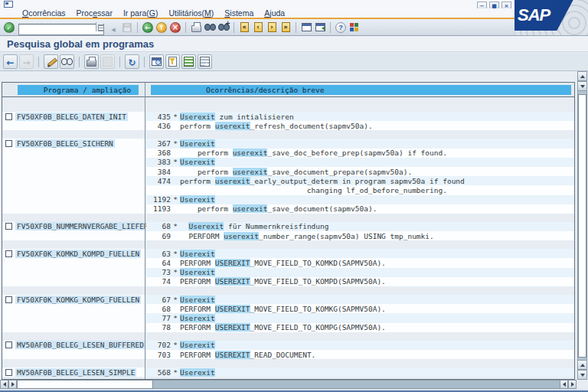  What do you see at coordinates (360, 153) in the screenshot?
I see `code-line: 368 perform userexit_save_doc_before_pre…` at bounding box center [360, 153].